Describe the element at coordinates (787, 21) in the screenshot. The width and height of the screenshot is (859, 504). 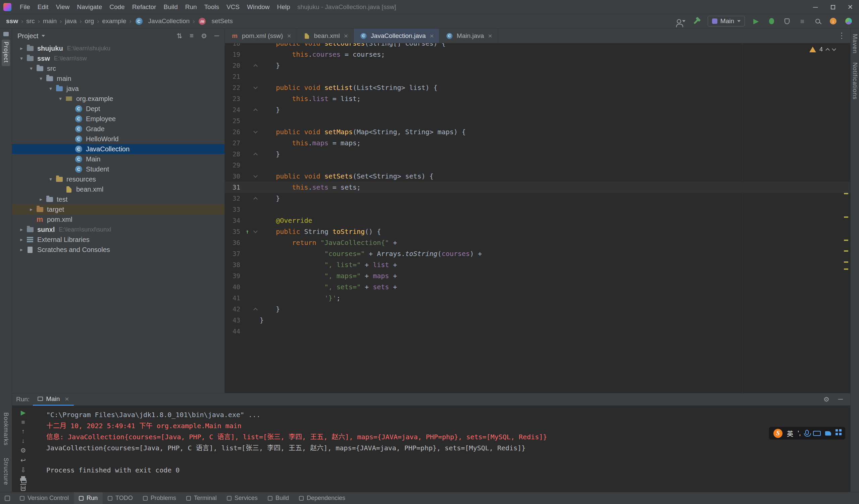
I see `coverage-icon` at that location.